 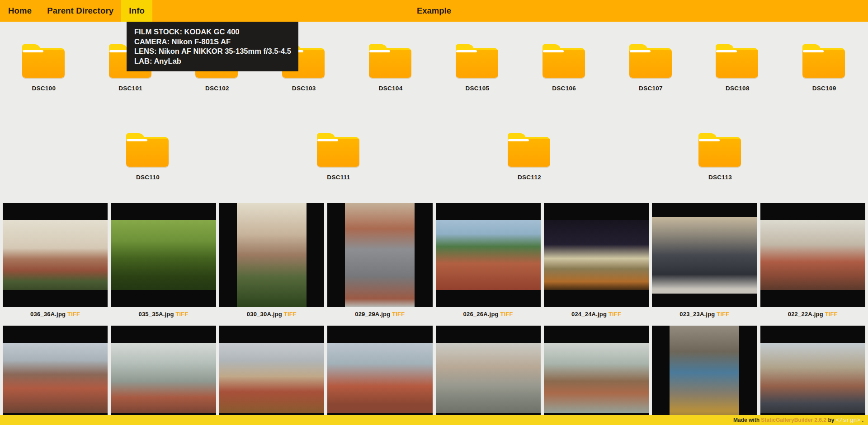 What do you see at coordinates (737, 68) in the screenshot?
I see `folder-item-dsc108: DSC108` at bounding box center [737, 68].